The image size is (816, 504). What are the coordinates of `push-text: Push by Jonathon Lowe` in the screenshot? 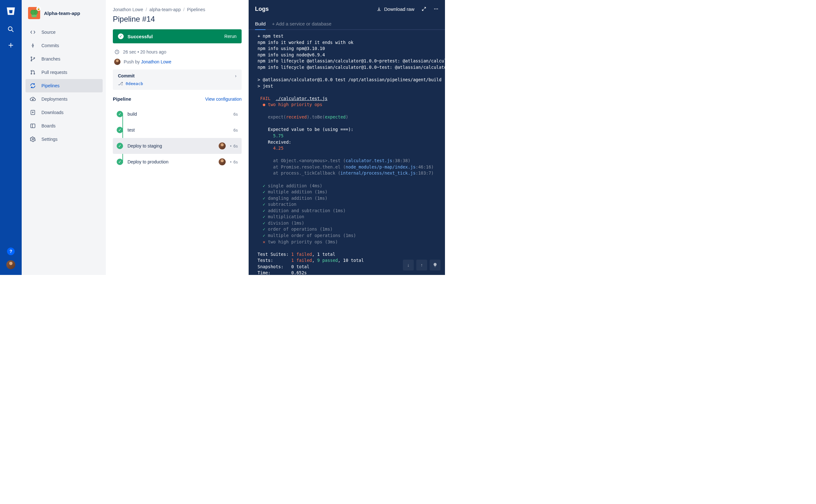 It's located at (147, 62).